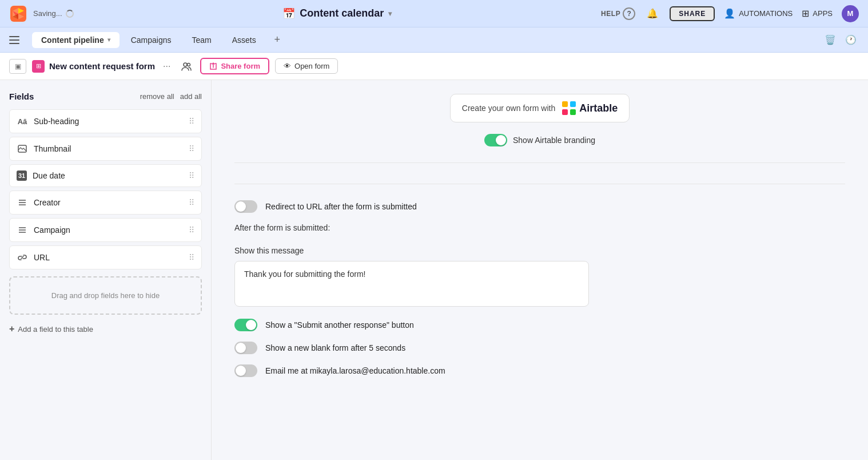 The height and width of the screenshot is (460, 868). Describe the element at coordinates (151, 40) in the screenshot. I see `nav-tab-campaigns: Campaigns` at that location.